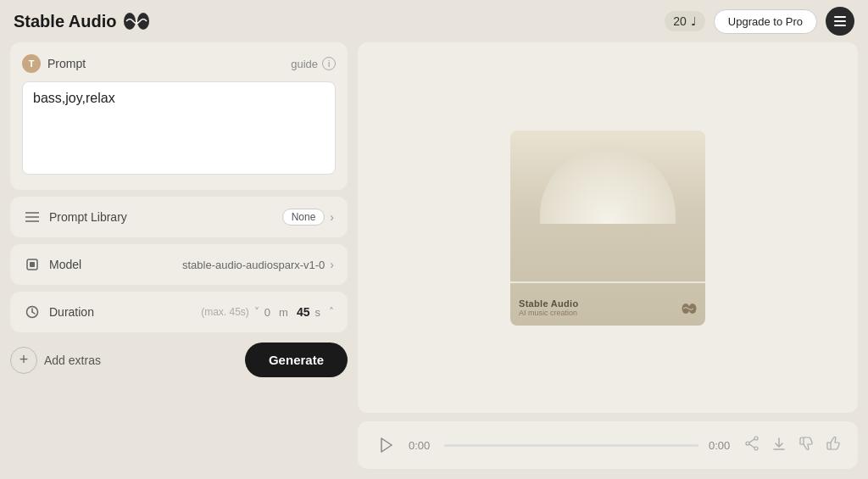 Image resolution: width=868 pixels, height=479 pixels. I want to click on prompt-header: T Prompt guide i, so click(179, 64).